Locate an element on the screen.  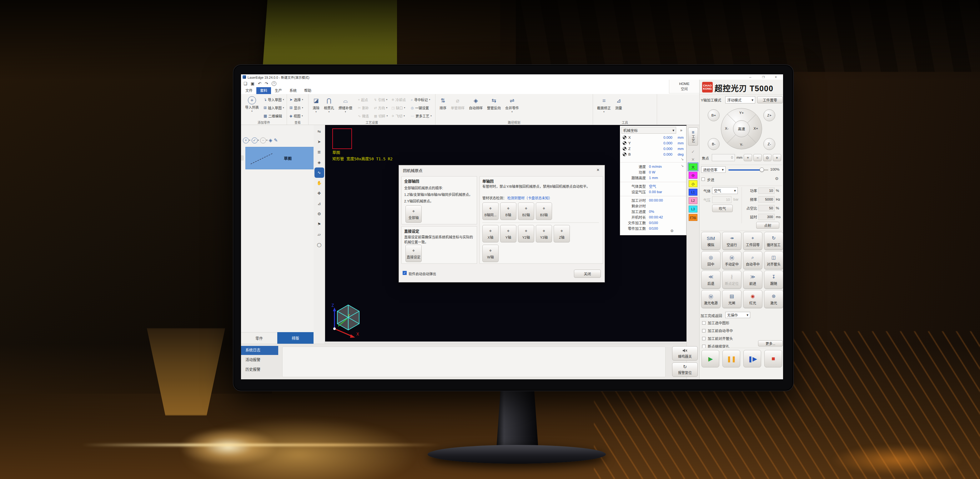
coord-mode-select: 机械坐标 ▾ is located at coordinates (649, 130).